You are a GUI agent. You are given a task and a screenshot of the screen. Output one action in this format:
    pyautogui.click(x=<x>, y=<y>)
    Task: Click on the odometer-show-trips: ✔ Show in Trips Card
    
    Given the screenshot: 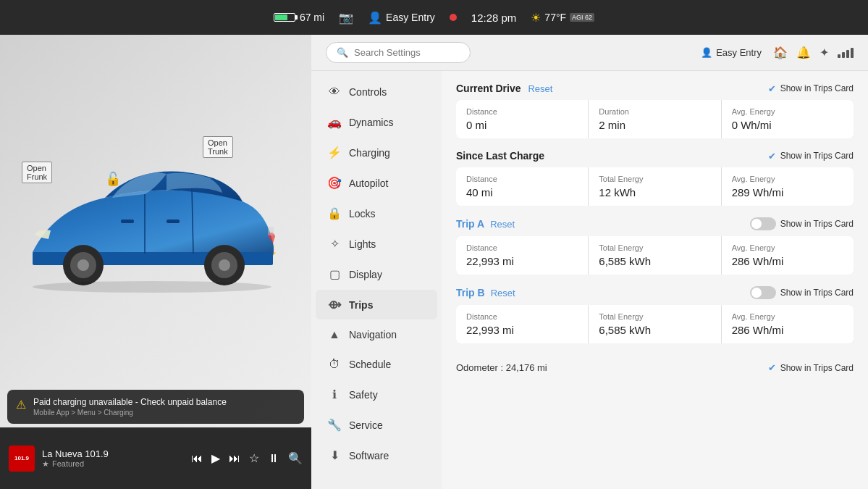 What is the action you would take?
    pyautogui.click(x=811, y=368)
    